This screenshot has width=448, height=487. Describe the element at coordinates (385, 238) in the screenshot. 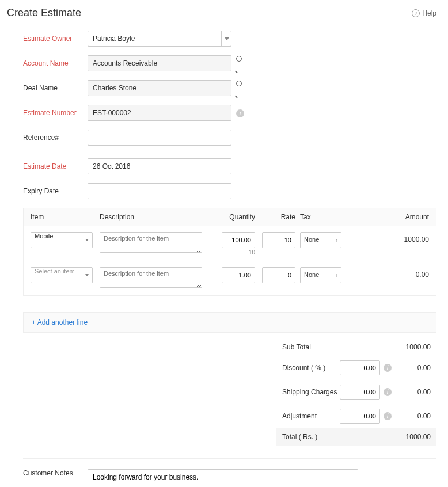

I see `amount-value: 1000.00` at that location.